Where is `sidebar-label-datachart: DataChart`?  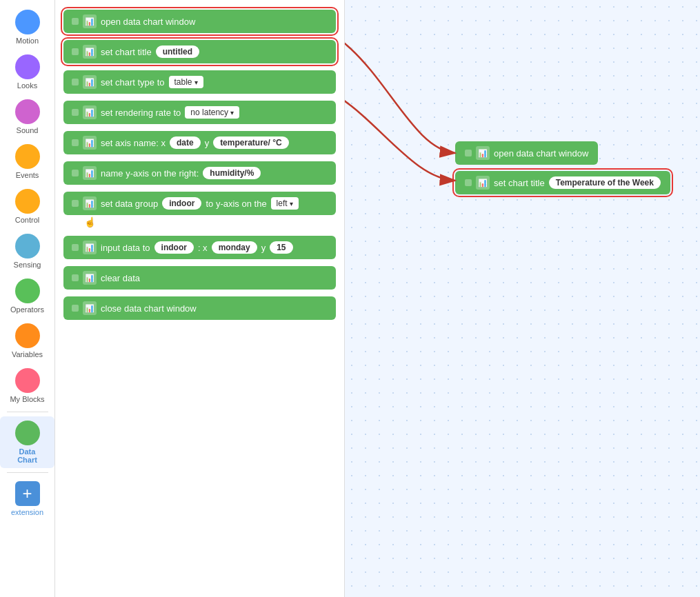 sidebar-label-datachart: DataChart is located at coordinates (28, 456).